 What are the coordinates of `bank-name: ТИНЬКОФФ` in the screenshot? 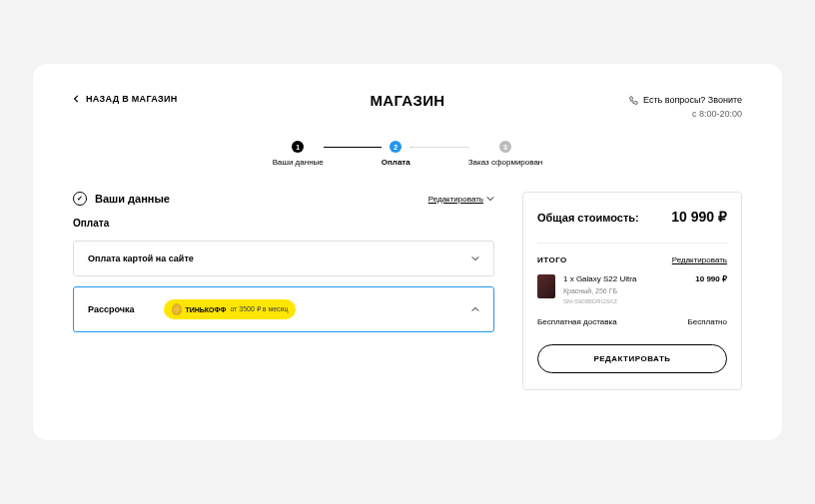 It's located at (206, 309).